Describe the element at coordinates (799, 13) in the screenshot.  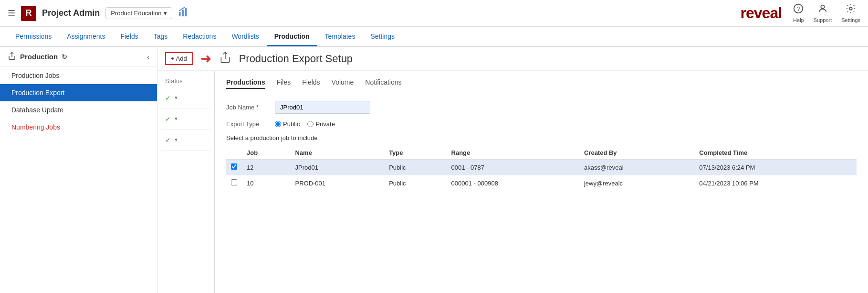
I see `help-button: ? Help` at that location.